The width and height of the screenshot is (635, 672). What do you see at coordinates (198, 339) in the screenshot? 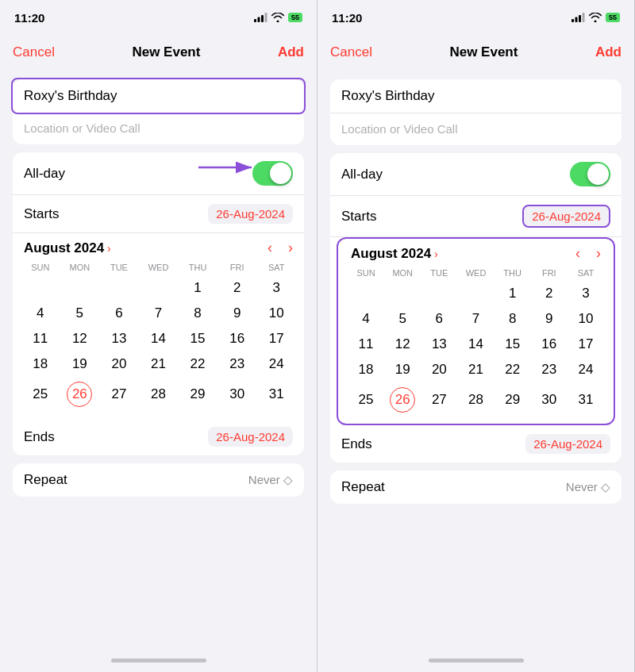
I see `cal-cell: 15` at bounding box center [198, 339].